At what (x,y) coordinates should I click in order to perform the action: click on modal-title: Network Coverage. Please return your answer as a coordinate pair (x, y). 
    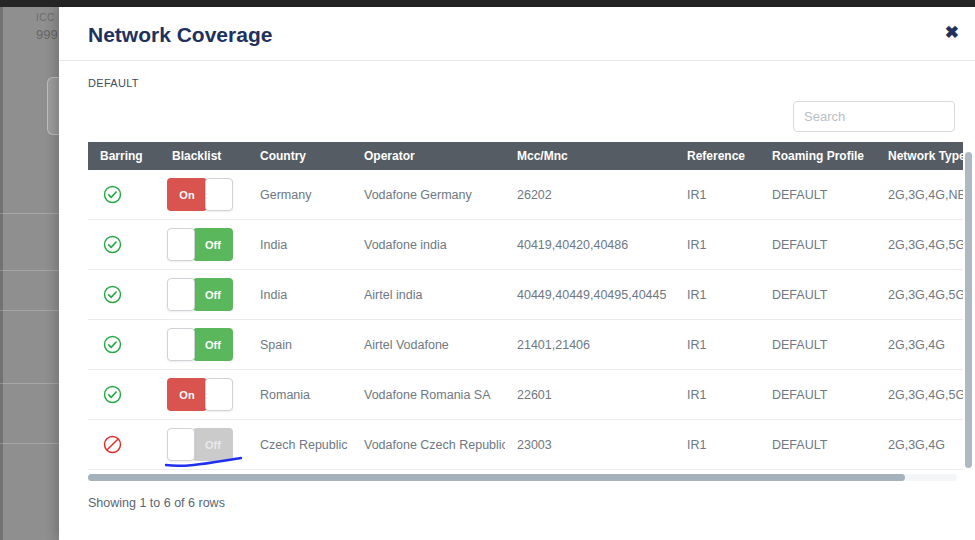
    Looking at the image, I should click on (180, 34).